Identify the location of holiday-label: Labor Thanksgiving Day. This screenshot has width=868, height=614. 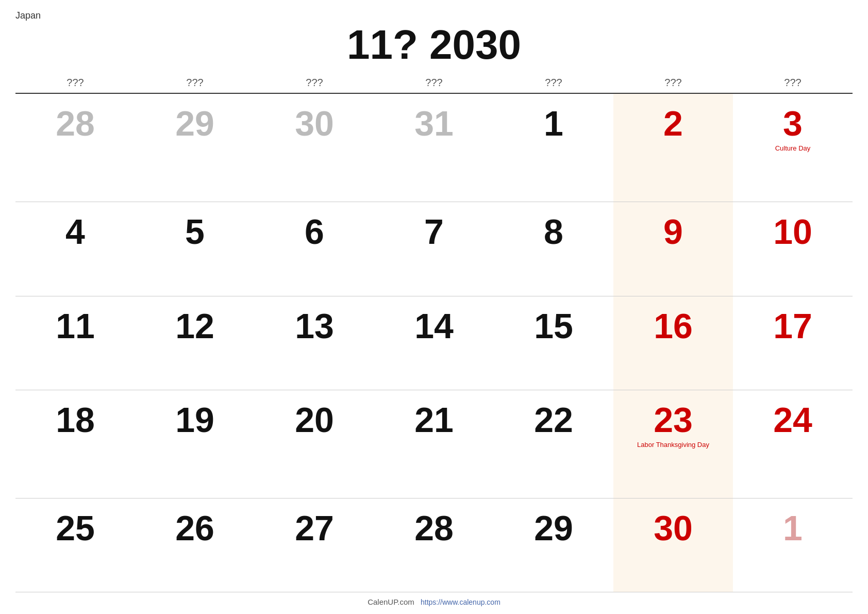
(673, 445).